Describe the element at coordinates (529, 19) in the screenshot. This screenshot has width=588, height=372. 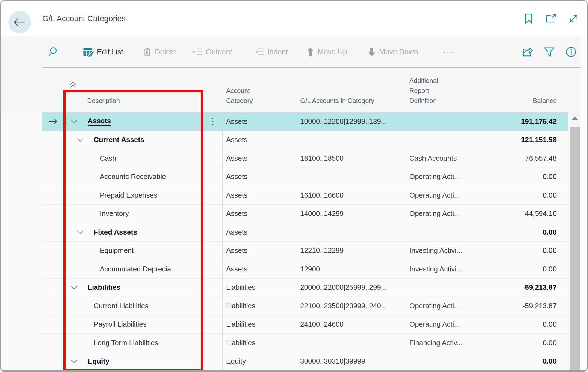
I see `bookmark-icon` at that location.